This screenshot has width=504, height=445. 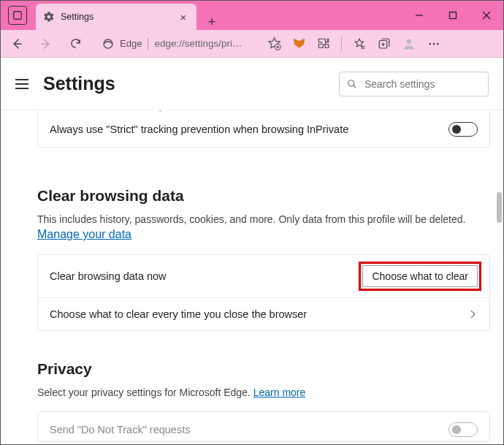 I want to click on strict-inprivate-toggle, so click(x=463, y=129).